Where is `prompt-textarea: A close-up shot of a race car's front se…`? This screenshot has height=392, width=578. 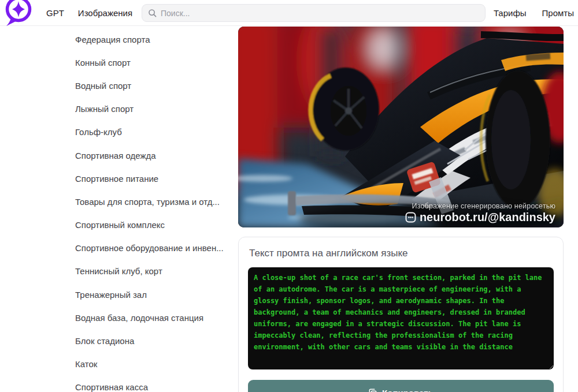 prompt-textarea: A close-up shot of a race car's front se… is located at coordinates (401, 319).